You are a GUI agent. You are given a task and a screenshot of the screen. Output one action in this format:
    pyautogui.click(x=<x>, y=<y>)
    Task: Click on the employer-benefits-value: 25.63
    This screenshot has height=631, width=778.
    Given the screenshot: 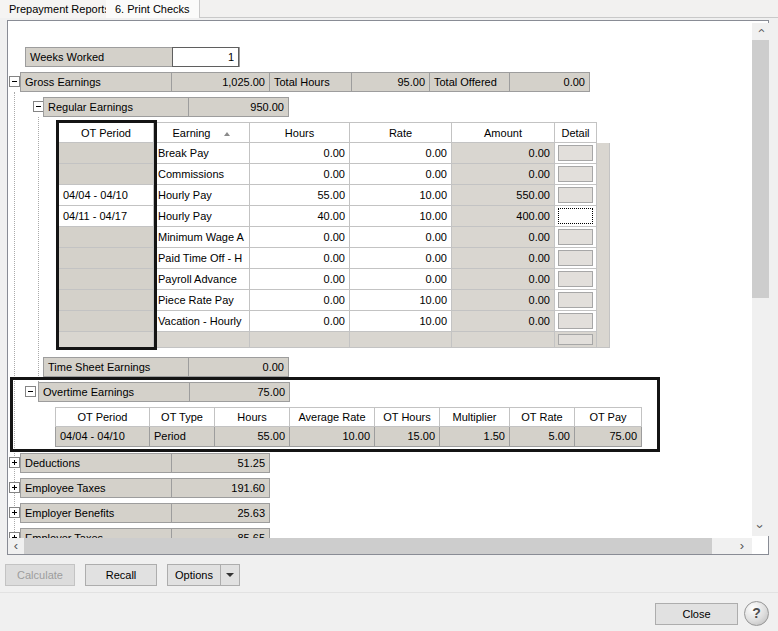 What is the action you would take?
    pyautogui.click(x=220, y=513)
    